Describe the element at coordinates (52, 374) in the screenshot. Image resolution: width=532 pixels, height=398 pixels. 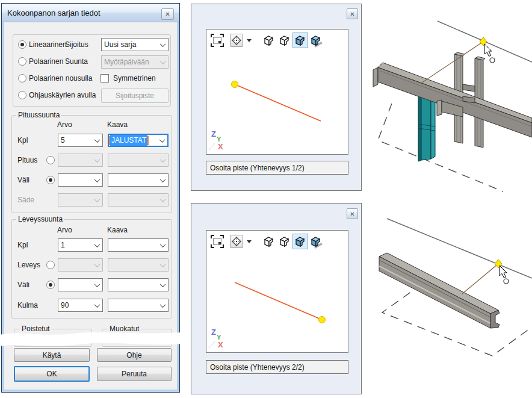
I see `ok-button: OK` at that location.